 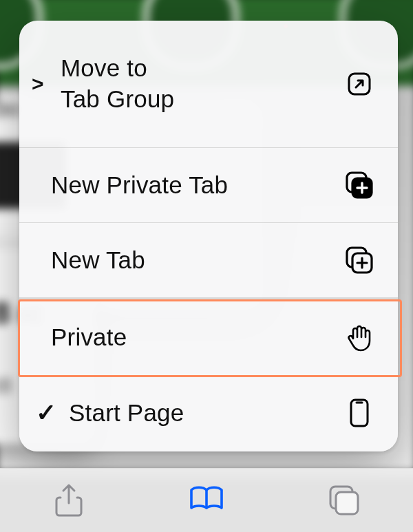 What do you see at coordinates (38, 84) in the screenshot?
I see `chevron-right-icon: >` at bounding box center [38, 84].